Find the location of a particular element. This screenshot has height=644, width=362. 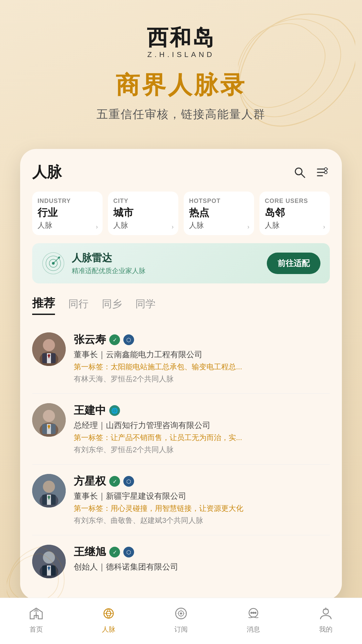

nav-label-network: 人脉 is located at coordinates (109, 629).